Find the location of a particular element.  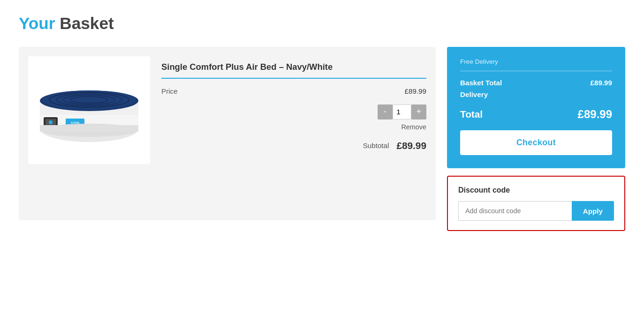

svg-text: ACTIVE is located at coordinates (75, 123).